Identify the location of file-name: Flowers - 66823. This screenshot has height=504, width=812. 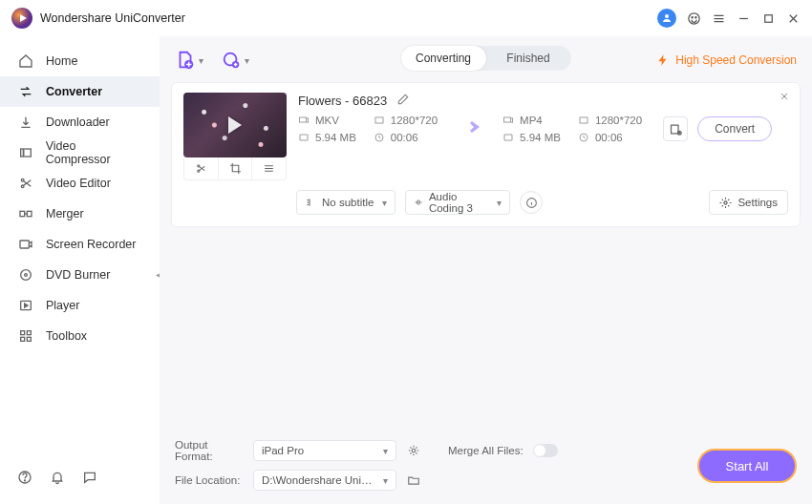
(342, 101).